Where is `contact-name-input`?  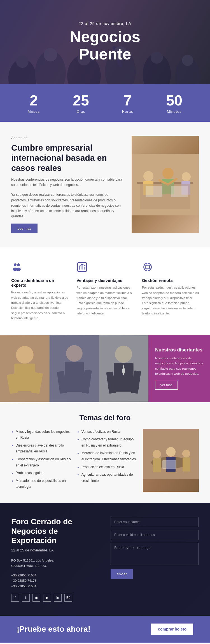
contact-name-input is located at coordinates (155, 522).